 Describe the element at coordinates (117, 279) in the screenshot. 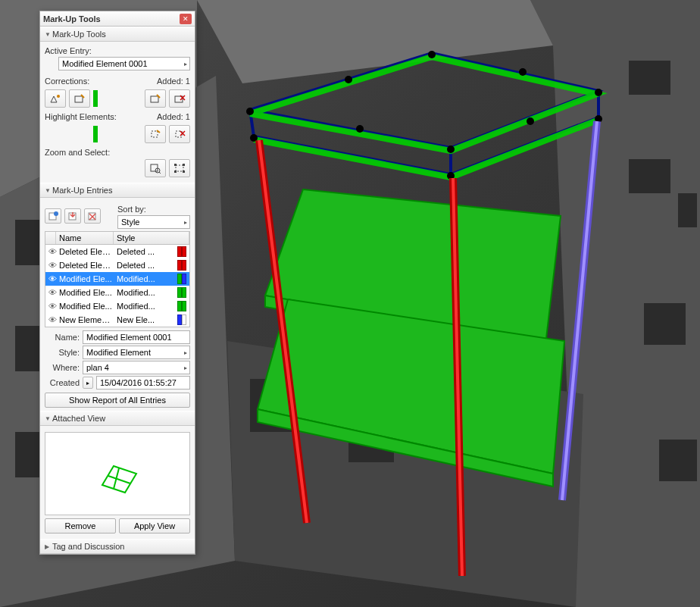

I see `entries-list: Name Style 👁Deleted Elem...Deleted ...👁D…` at that location.